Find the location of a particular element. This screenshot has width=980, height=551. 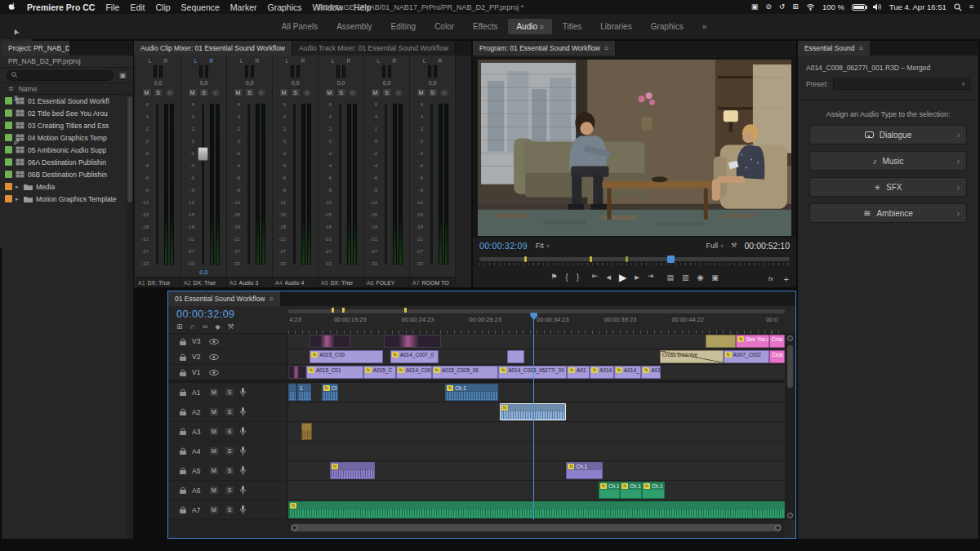

video-track-header: V2 is located at coordinates (229, 357).